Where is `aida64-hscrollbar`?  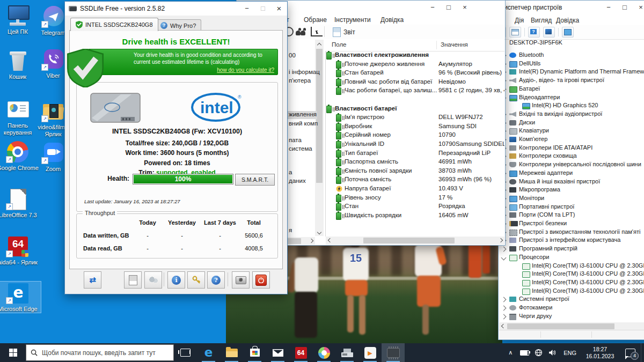 aida64-hscrollbar is located at coordinates (415, 240).